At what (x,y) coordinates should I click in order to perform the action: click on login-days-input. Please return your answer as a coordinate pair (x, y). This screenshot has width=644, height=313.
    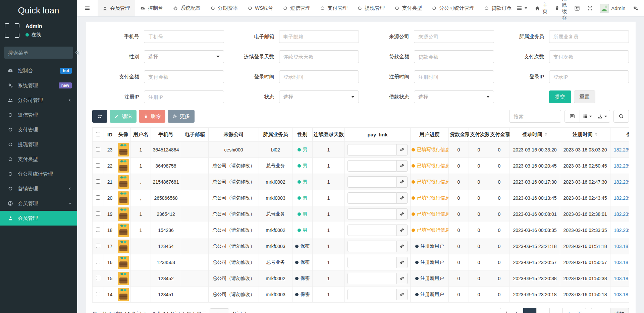
    Looking at the image, I should click on (319, 57).